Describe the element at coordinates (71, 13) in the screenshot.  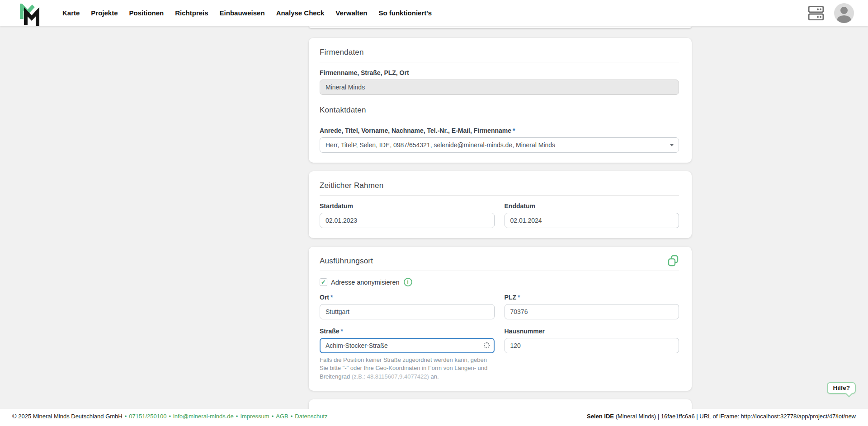
I see `nav-item-karte: Karte` at that location.